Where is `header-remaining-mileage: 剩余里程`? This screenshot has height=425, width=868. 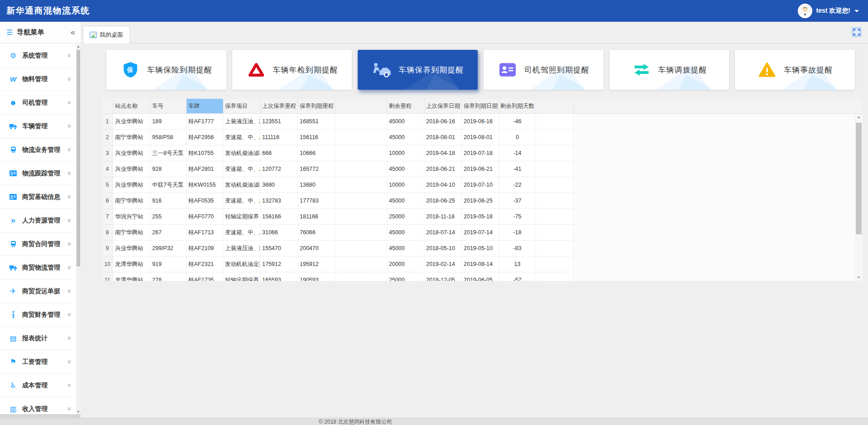 header-remaining-mileage: 剩余里程 is located at coordinates (406, 106).